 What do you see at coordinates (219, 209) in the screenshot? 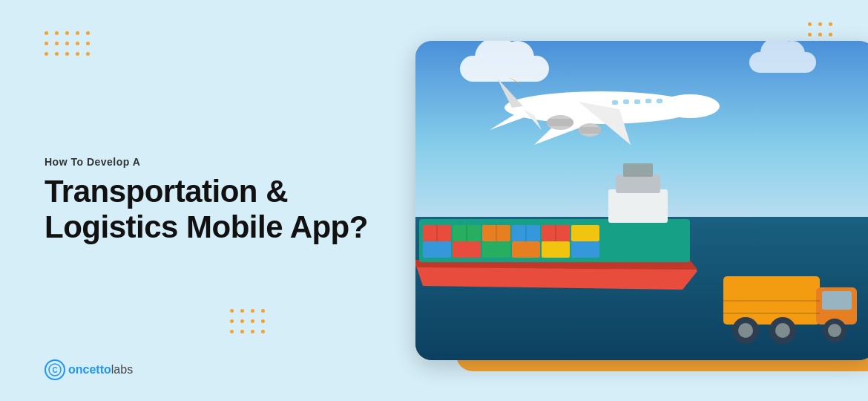
I see `main-title: Transportation & Logistics Mobile App?` at bounding box center [219, 209].